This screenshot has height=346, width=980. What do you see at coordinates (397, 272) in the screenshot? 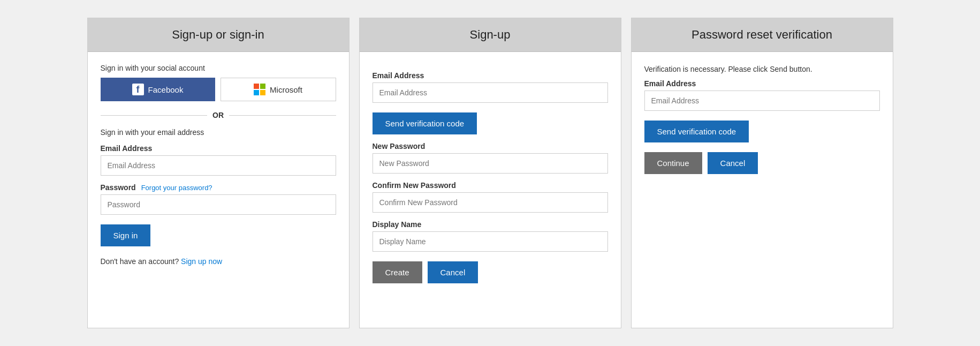
I see `create-button: Create` at bounding box center [397, 272].